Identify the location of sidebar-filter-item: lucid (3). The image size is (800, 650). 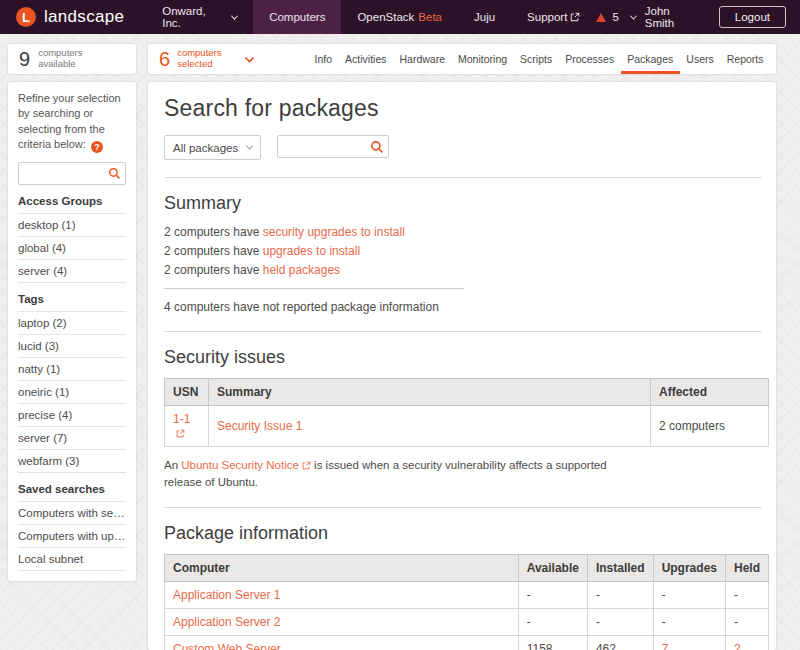
(72, 346).